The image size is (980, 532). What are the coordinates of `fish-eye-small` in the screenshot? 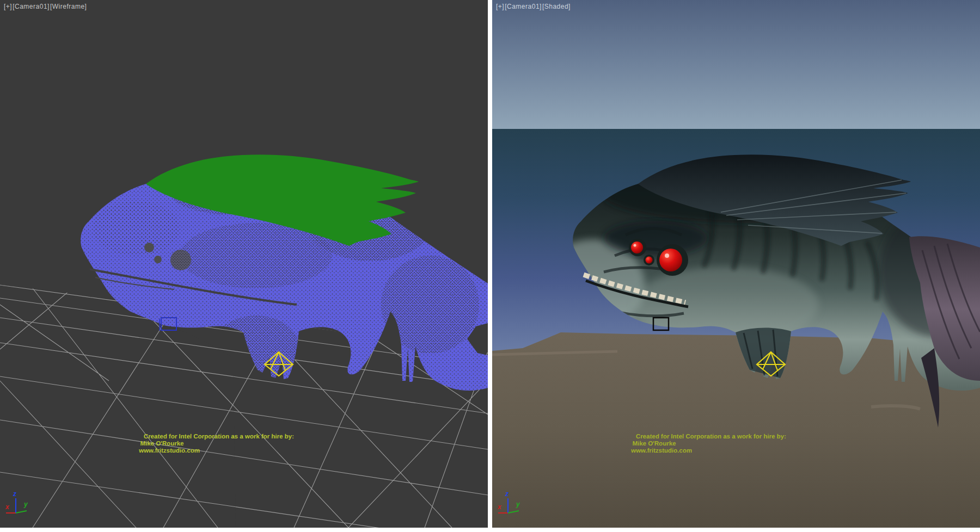 It's located at (149, 248).